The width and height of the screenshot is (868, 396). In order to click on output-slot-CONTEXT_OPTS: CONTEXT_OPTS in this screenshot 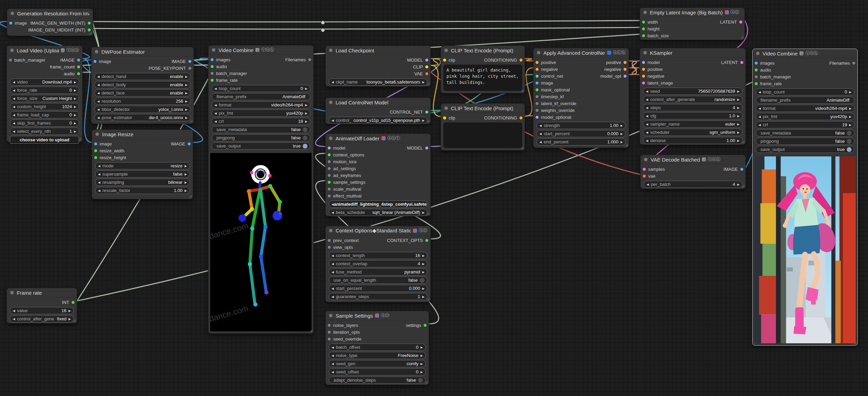, I will do `click(409, 240)`.